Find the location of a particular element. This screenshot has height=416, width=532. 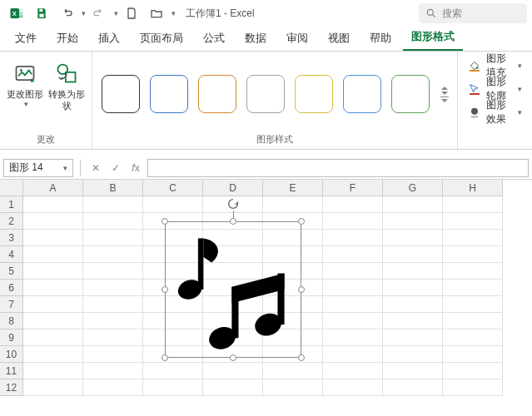

redo-button is located at coordinates (99, 13).